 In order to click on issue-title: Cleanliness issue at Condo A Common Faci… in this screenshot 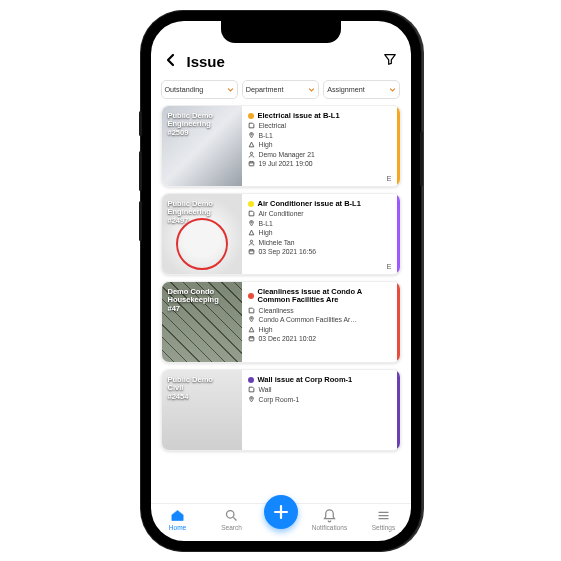, I will do `click(327, 296)`.